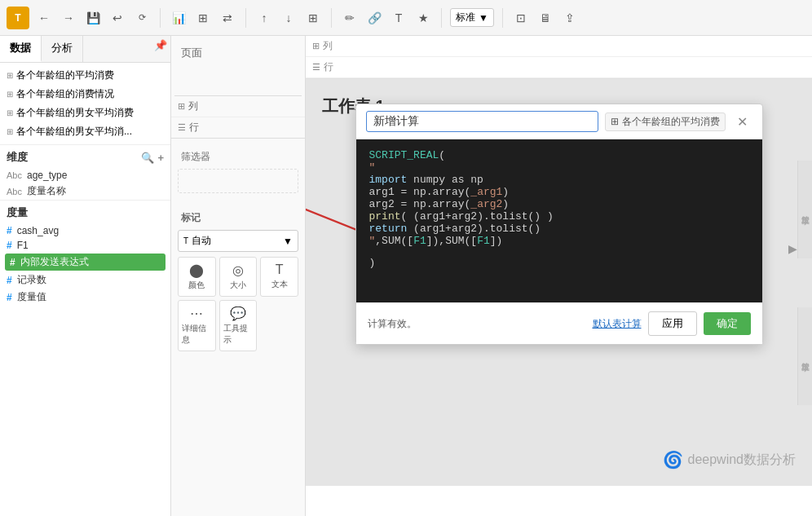  Describe the element at coordinates (328, 46) in the screenshot. I see `col-label: 列` at that location.